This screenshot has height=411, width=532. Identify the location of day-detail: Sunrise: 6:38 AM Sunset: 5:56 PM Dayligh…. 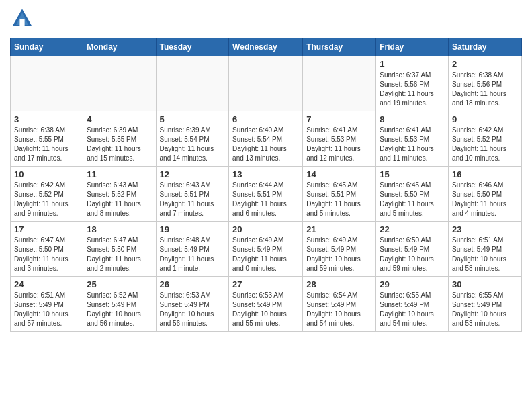
(485, 89).